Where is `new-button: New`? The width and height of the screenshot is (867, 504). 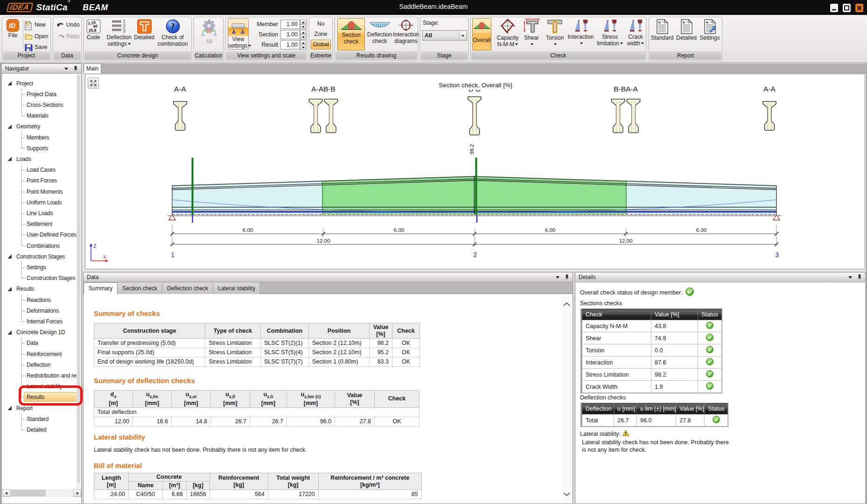 new-button: New is located at coordinates (35, 24).